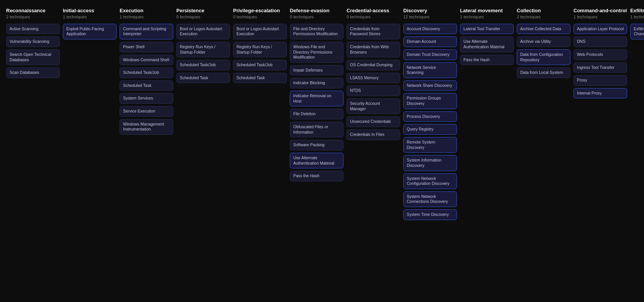  Describe the element at coordinates (317, 129) in the screenshot. I see `technique-card: Obfuscated Files or Information` at that location.